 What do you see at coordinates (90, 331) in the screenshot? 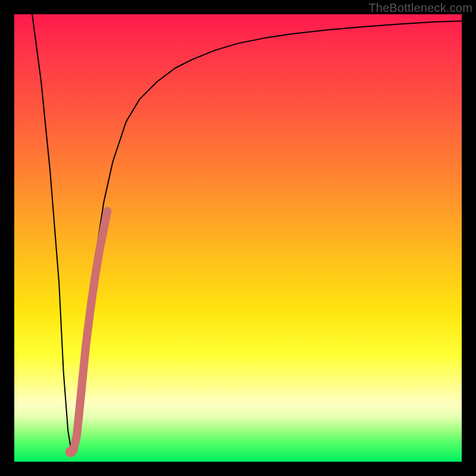
I see `pink-stroke` at bounding box center [90, 331].